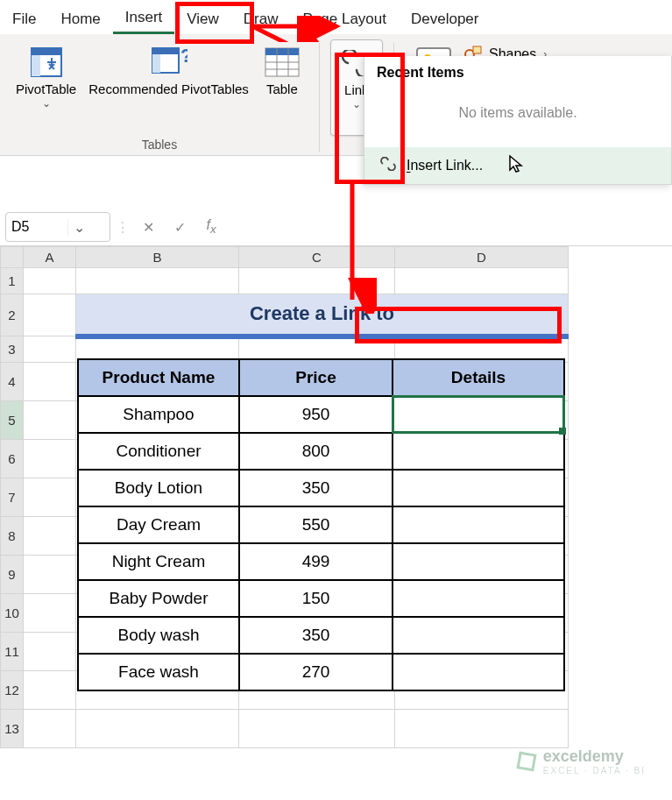 The width and height of the screenshot is (672, 800). I want to click on watermark-icon, so click(527, 761).